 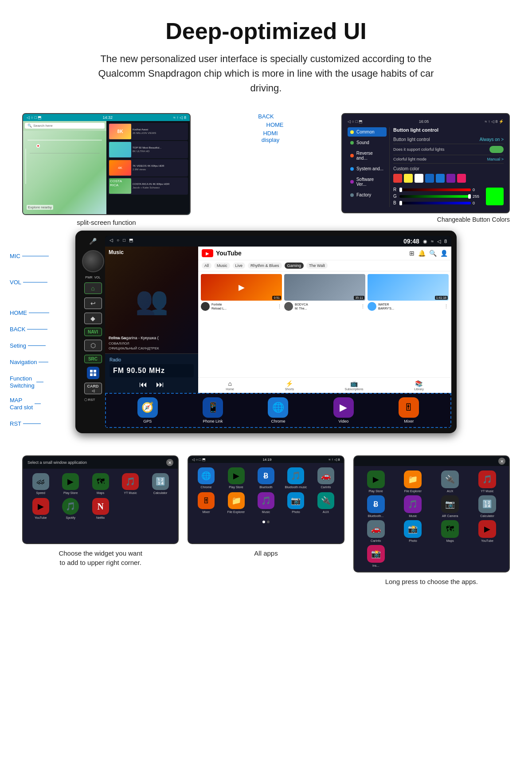 I want to click on cast-icon: ⊞, so click(x=412, y=253).